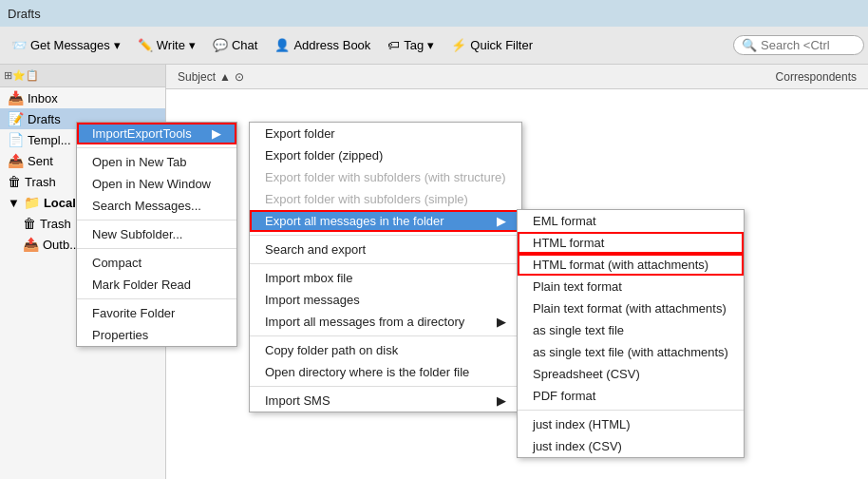 The height and width of the screenshot is (479, 868). What do you see at coordinates (44, 120) in the screenshot?
I see `drafts-label: Drafts` at bounding box center [44, 120].